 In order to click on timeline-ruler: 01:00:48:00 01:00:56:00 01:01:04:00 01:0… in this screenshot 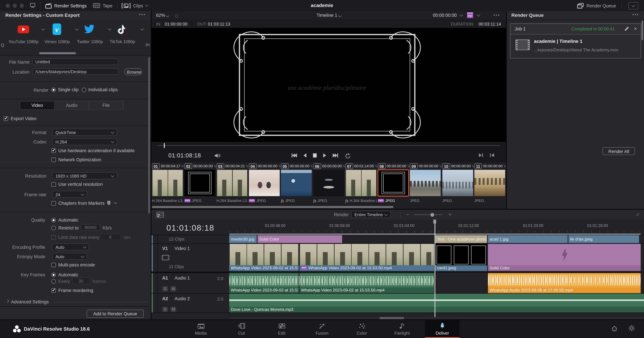, I will do `click(436, 226)`.